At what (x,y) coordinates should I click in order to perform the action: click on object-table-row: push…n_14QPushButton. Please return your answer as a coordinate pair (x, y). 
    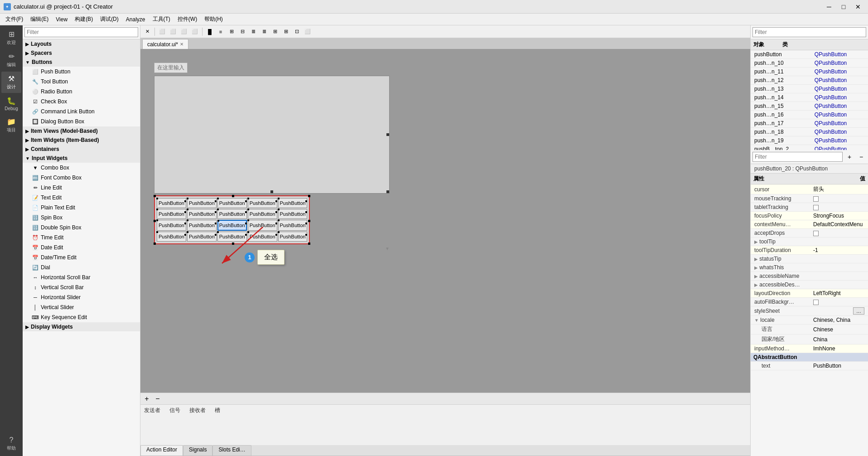
    Looking at the image, I should click on (809, 98).